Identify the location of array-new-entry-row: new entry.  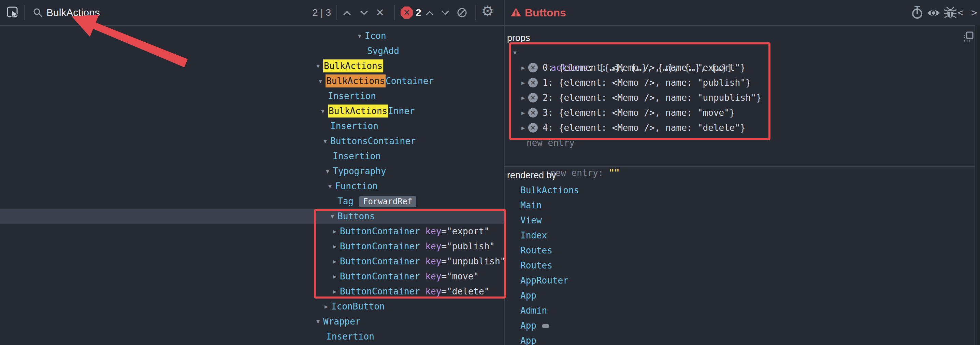
(740, 143).